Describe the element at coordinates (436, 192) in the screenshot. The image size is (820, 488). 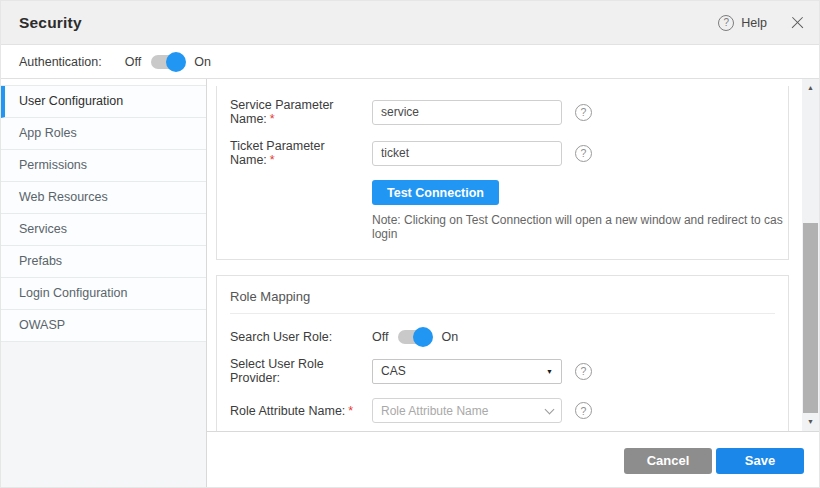
I see `test-connection-button: Test Connection` at that location.